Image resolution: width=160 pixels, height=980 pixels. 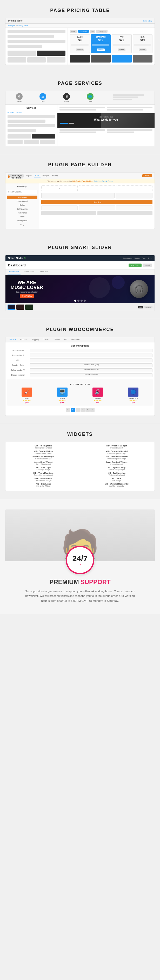 I want to click on widget-team-members-name: MD - Team Members, so click(x=43, y=473).